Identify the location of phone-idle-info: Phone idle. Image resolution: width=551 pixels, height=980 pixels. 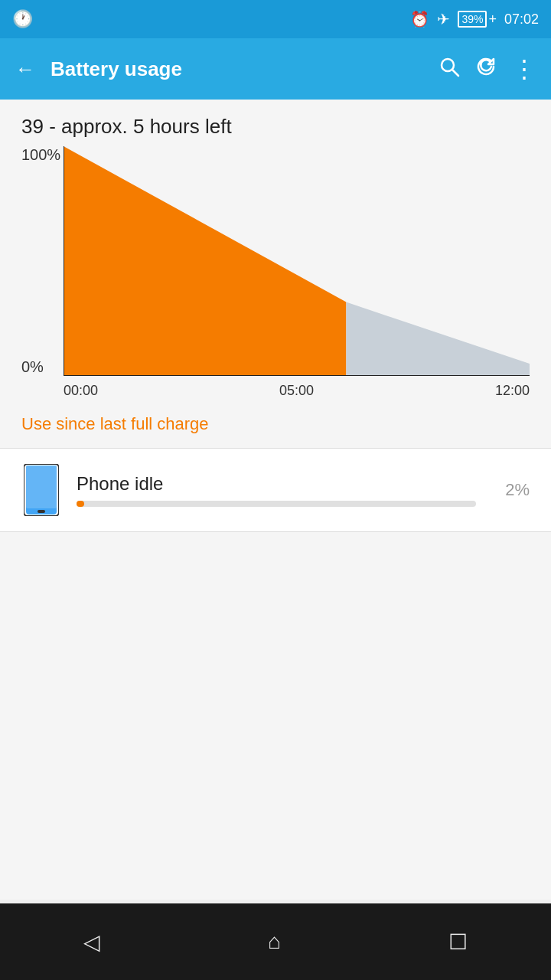
(276, 490).